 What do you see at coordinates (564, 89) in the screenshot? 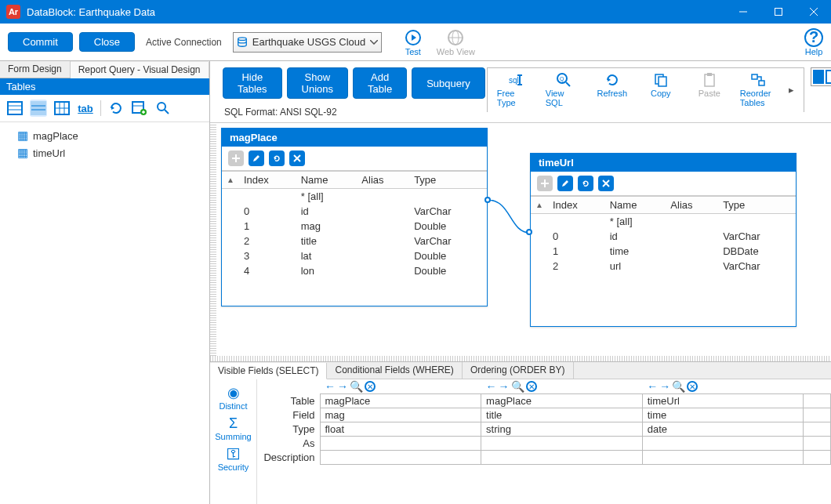
I see `view-sql-button: Q View SQL` at bounding box center [564, 89].